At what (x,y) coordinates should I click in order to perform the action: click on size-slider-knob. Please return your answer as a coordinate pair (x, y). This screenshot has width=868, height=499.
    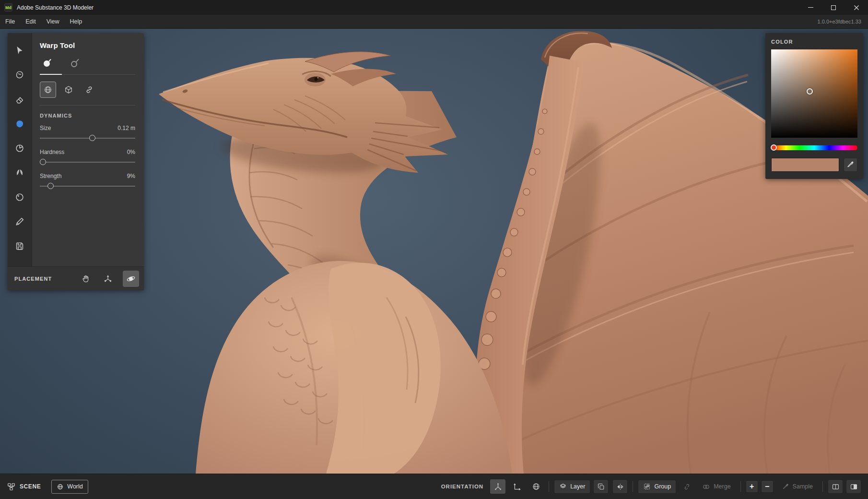
    Looking at the image, I should click on (92, 138).